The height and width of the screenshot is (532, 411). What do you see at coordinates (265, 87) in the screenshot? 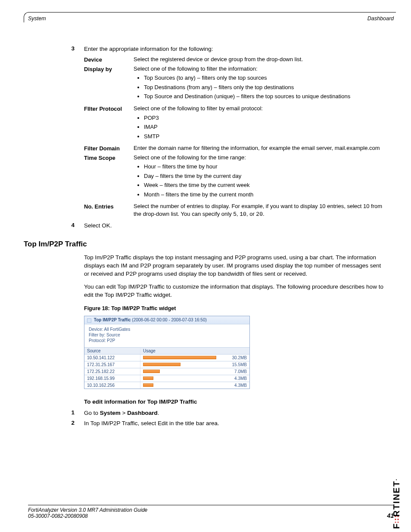
I see `list-item: Top Destinations (from any) – filters on…` at bounding box center [265, 87].